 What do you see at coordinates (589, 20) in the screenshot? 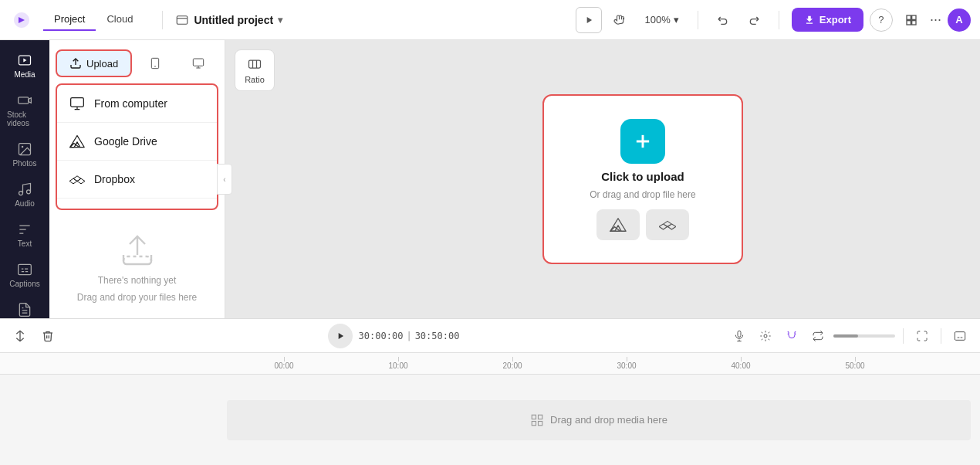
I see `preview-play-button` at bounding box center [589, 20].